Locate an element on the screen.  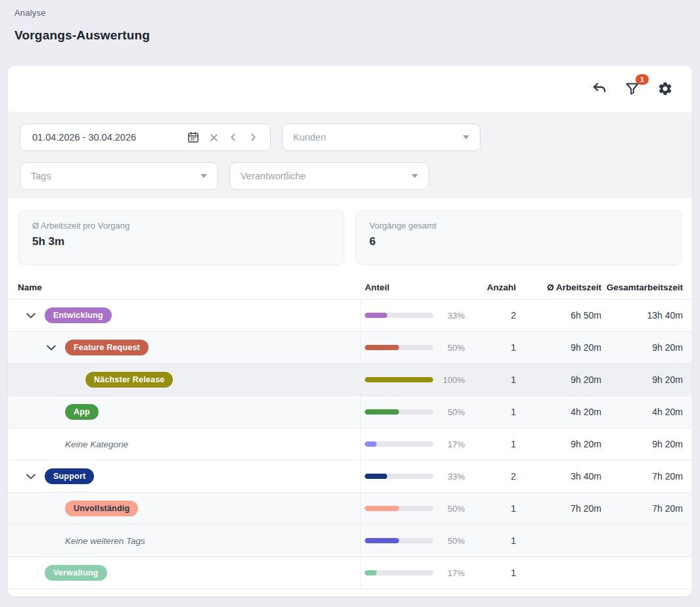
settings-button is located at coordinates (665, 89).